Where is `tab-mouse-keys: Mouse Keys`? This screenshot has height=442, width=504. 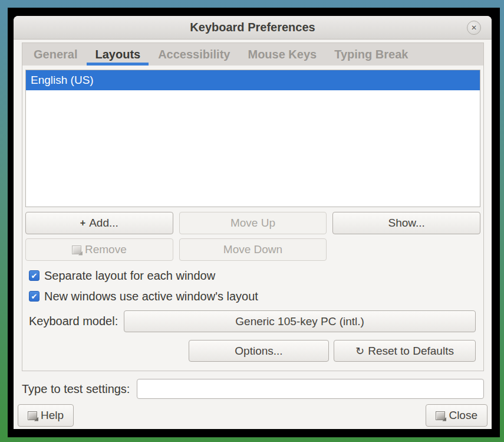
tab-mouse-keys: Mouse Keys is located at coordinates (282, 54).